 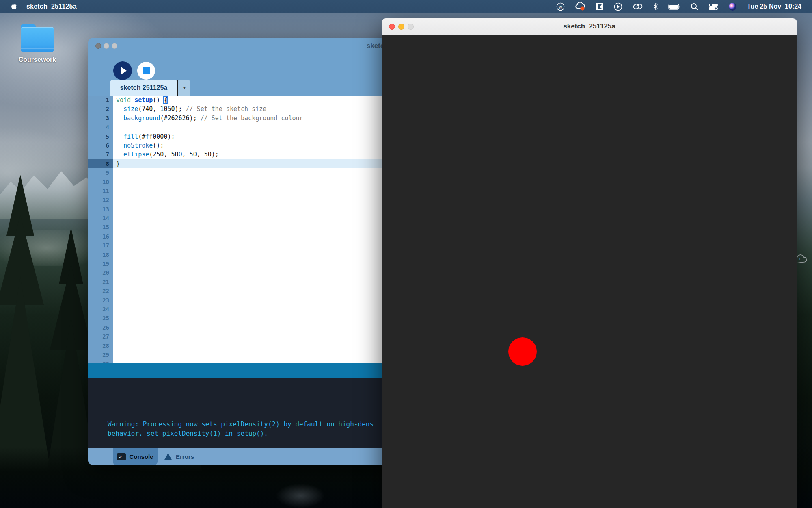 What do you see at coordinates (37, 60) in the screenshot?
I see `folder-label: Coursework` at bounding box center [37, 60].